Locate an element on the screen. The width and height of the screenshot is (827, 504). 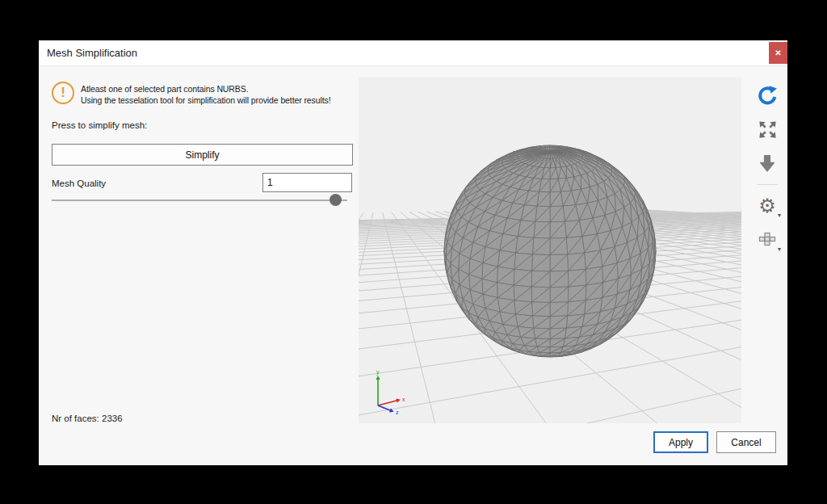
face-count-label: Nr of faces: 2336 is located at coordinates (87, 418).